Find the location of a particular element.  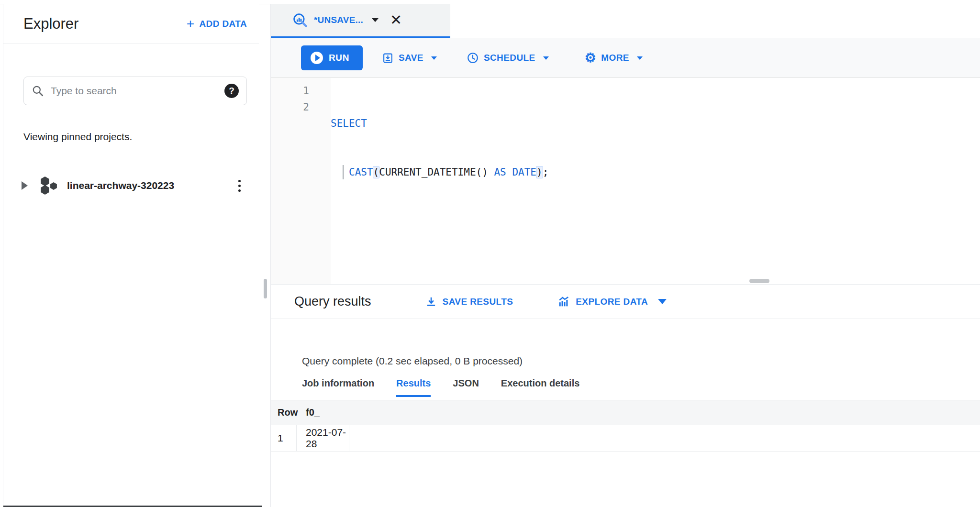

chart-icon is located at coordinates (564, 302).